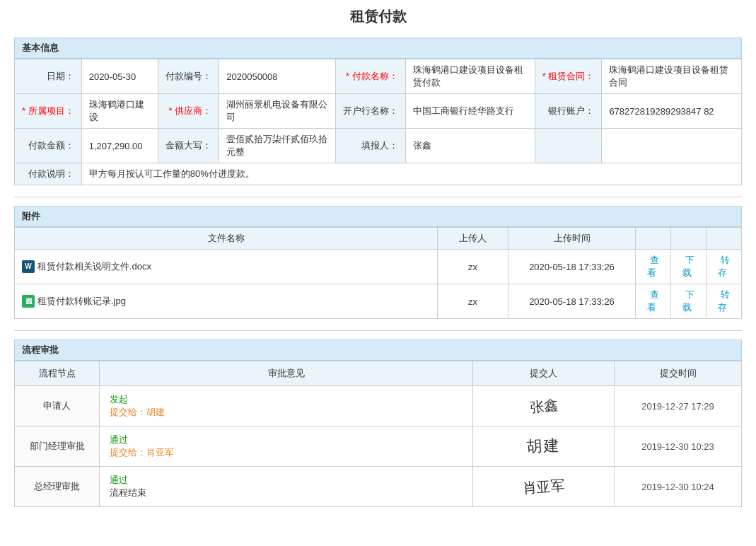 This screenshot has width=756, height=546. I want to click on flow-signature: 张鑫, so click(544, 406).